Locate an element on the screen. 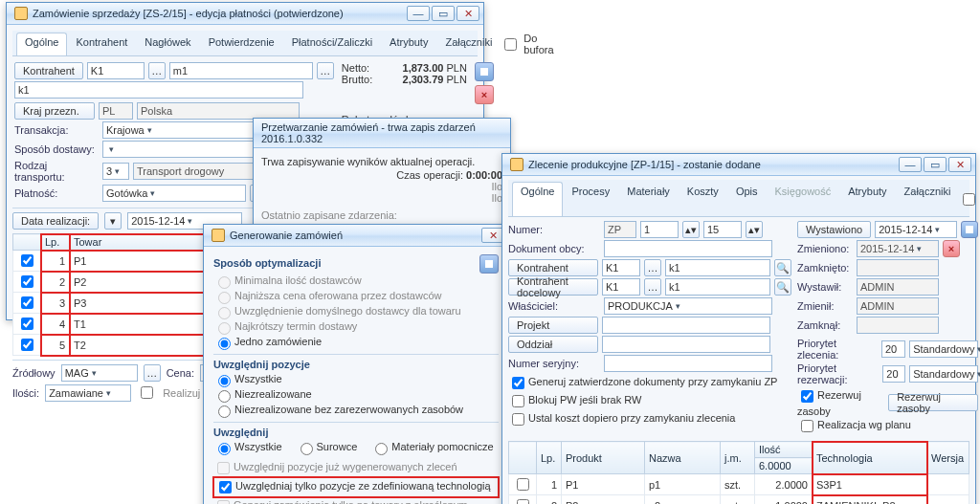 The width and height of the screenshot is (980, 504). cost-close-checkbox is located at coordinates (519, 419).